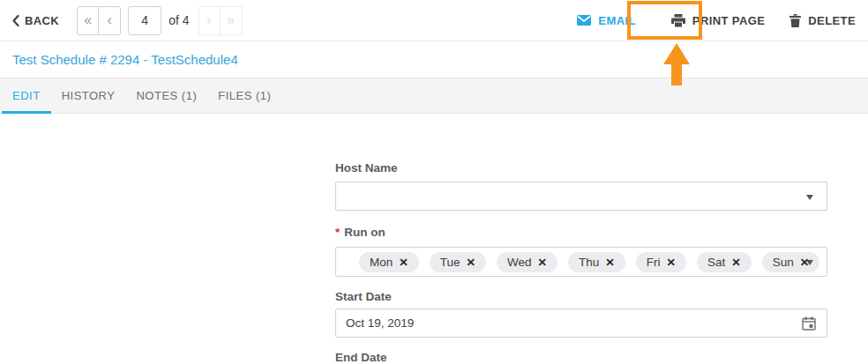  Describe the element at coordinates (231, 21) in the screenshot. I see `last-page-button: »` at that location.